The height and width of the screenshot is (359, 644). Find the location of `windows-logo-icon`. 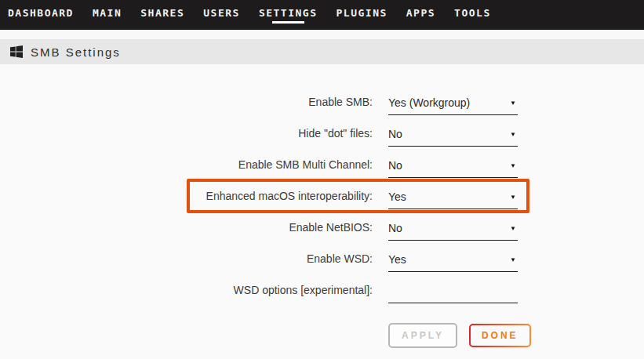

windows-logo-icon is located at coordinates (16, 52).